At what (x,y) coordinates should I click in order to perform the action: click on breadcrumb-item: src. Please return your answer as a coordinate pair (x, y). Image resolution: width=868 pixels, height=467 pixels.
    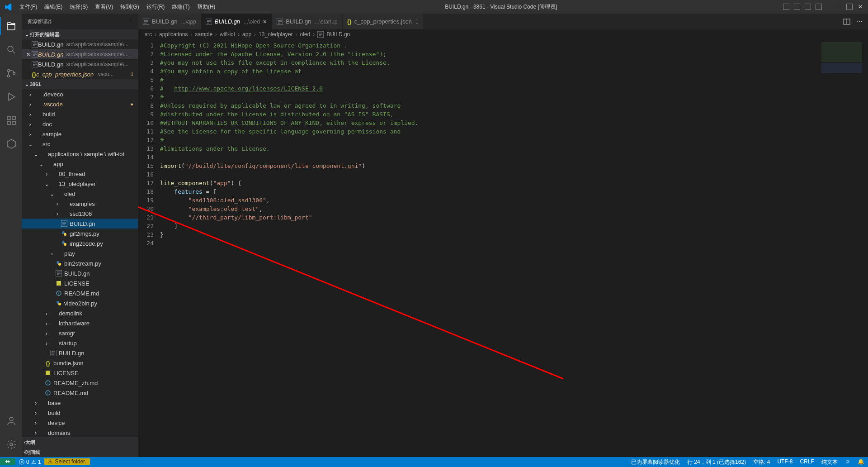
    Looking at the image, I should click on (148, 34).